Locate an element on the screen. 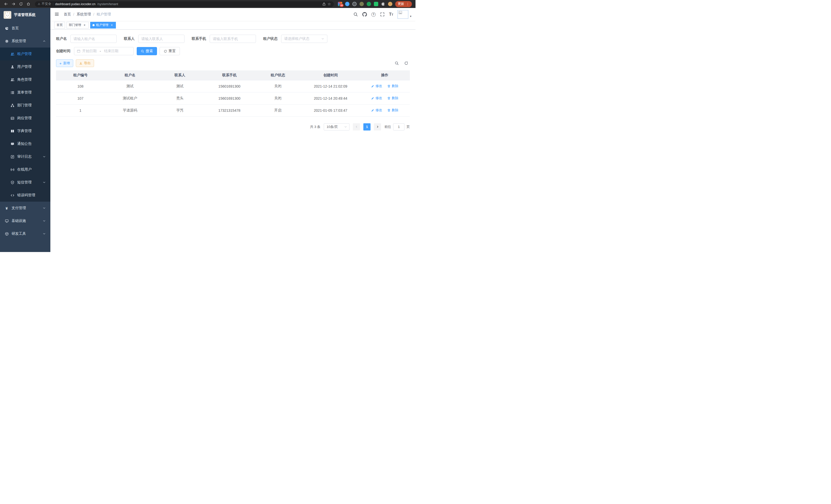 This screenshot has width=831, height=504. table-header: 租户编号 租户名 联系人 联系手机 租户状态 创建时间 操作 is located at coordinates (233, 76).